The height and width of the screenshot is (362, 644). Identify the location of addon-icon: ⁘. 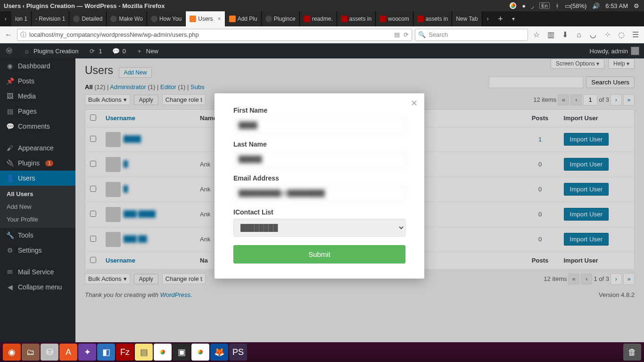
(607, 35).